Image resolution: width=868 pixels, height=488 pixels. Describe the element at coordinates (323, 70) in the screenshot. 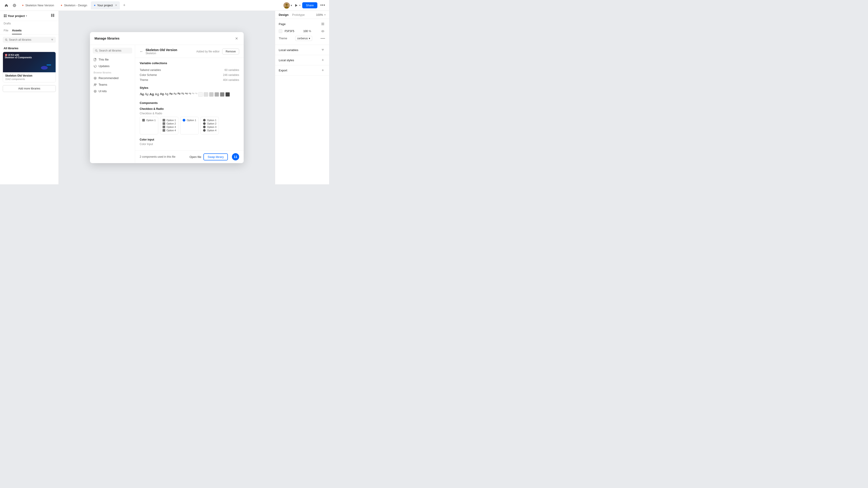

I see `add-export-icon: +` at that location.